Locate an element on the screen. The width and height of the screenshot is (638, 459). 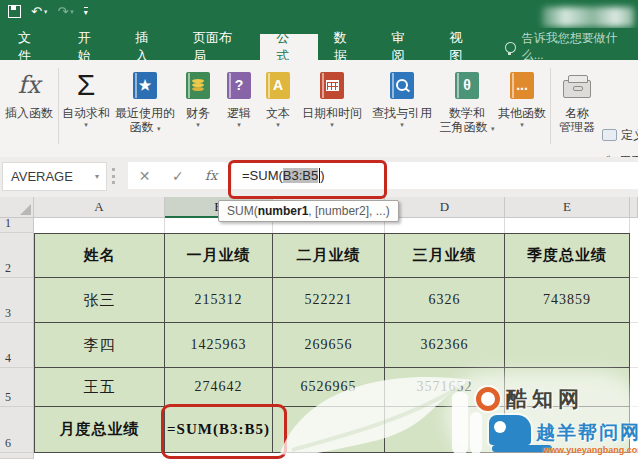
cell-a5: 王五 is located at coordinates (100, 388).